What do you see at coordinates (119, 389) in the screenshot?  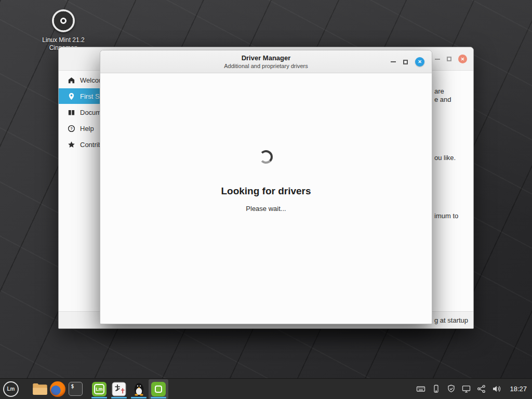 I see `window-button-input-method` at bounding box center [119, 389].